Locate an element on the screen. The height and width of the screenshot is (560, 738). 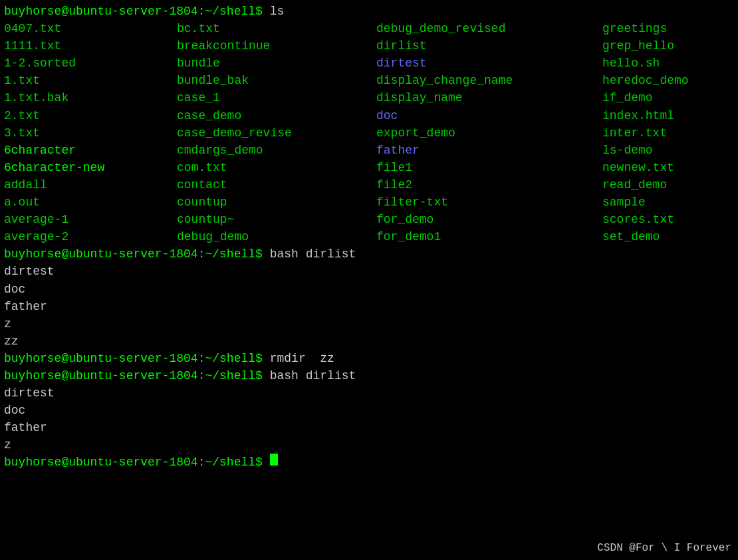
ls-item: newnew.txt is located at coordinates (670, 168).